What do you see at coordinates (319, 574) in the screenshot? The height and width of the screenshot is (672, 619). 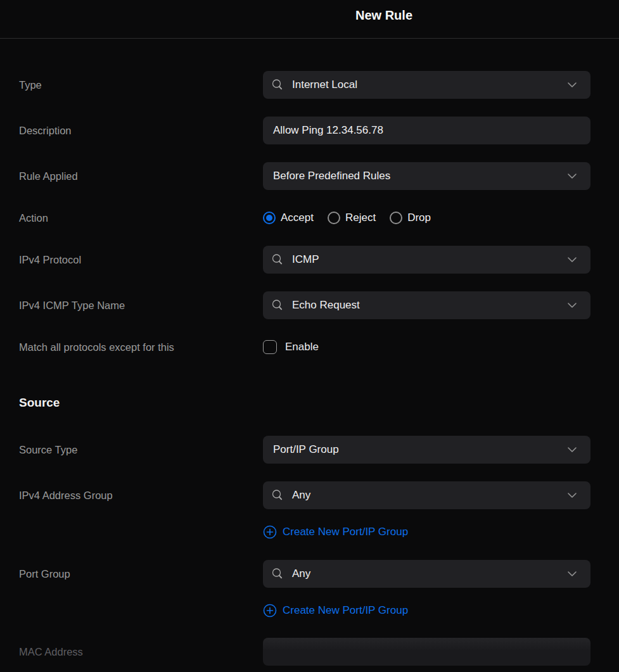 I see `row-port-group: Port Group Any` at bounding box center [319, 574].